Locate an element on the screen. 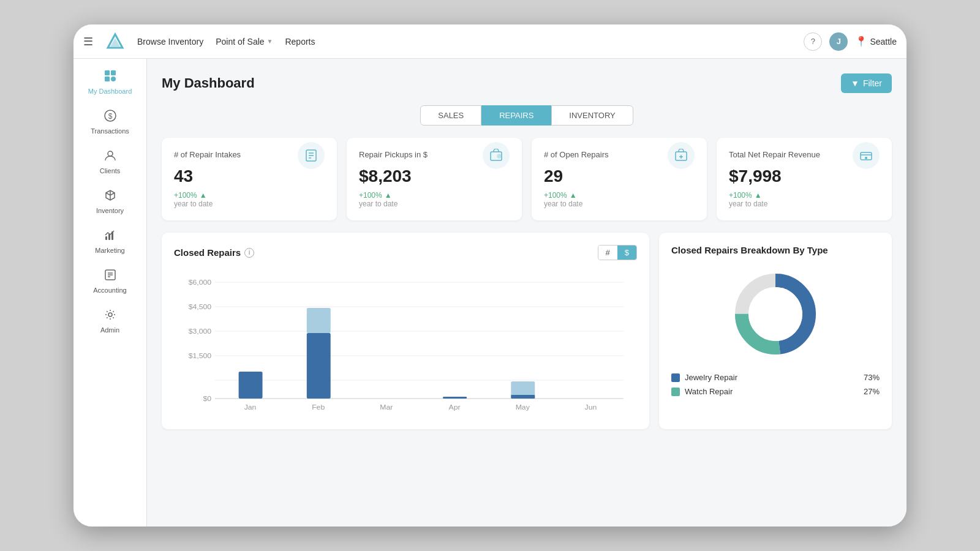 Image resolution: width=980 pixels, height=551 pixels. sidebar-item-clients: Clients is located at coordinates (110, 162).